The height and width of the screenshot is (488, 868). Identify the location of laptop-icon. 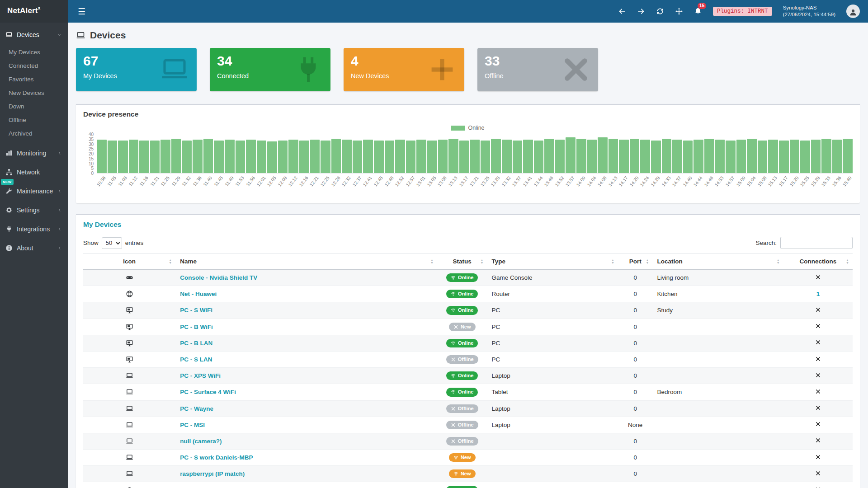
(129, 441).